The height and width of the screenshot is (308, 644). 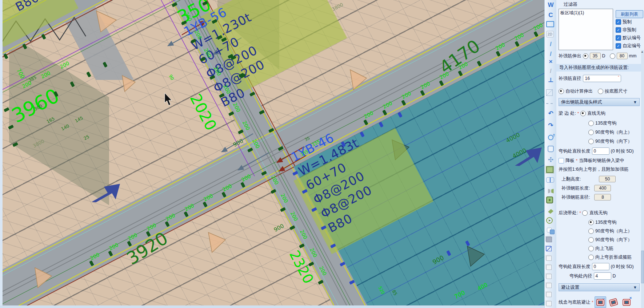 I want to click on radio-80mm, so click(x=612, y=56).